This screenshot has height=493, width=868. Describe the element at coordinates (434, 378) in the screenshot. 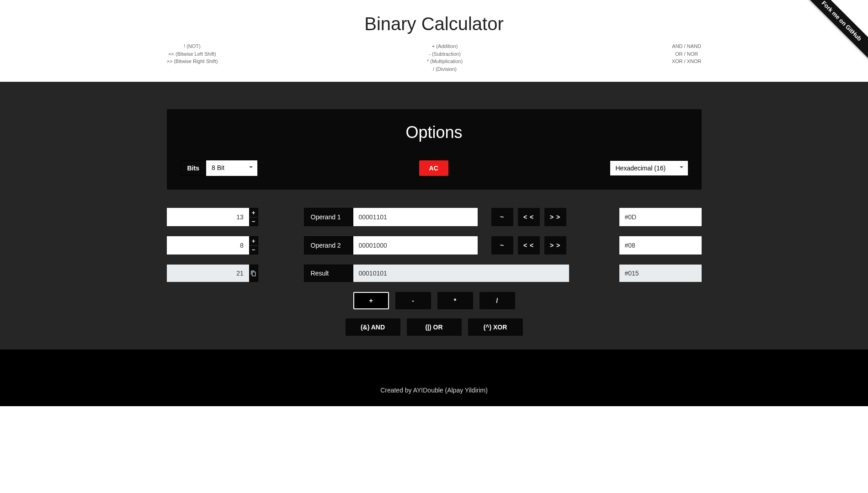

I see `footer: Created by AYIDouble (Alpay Yildirim)` at that location.